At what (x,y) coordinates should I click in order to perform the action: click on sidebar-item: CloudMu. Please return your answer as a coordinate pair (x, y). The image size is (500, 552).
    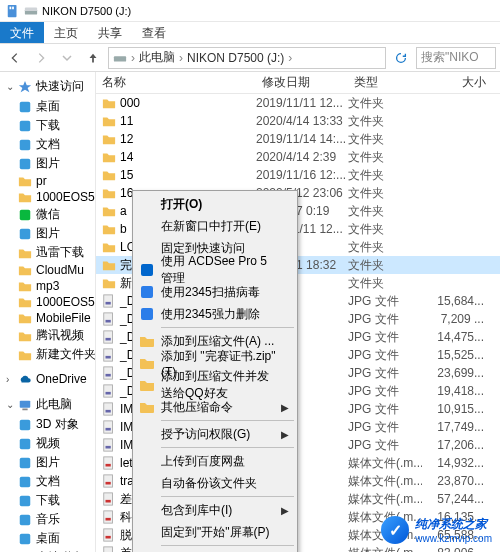
    Looking at the image, I should click on (48, 270).